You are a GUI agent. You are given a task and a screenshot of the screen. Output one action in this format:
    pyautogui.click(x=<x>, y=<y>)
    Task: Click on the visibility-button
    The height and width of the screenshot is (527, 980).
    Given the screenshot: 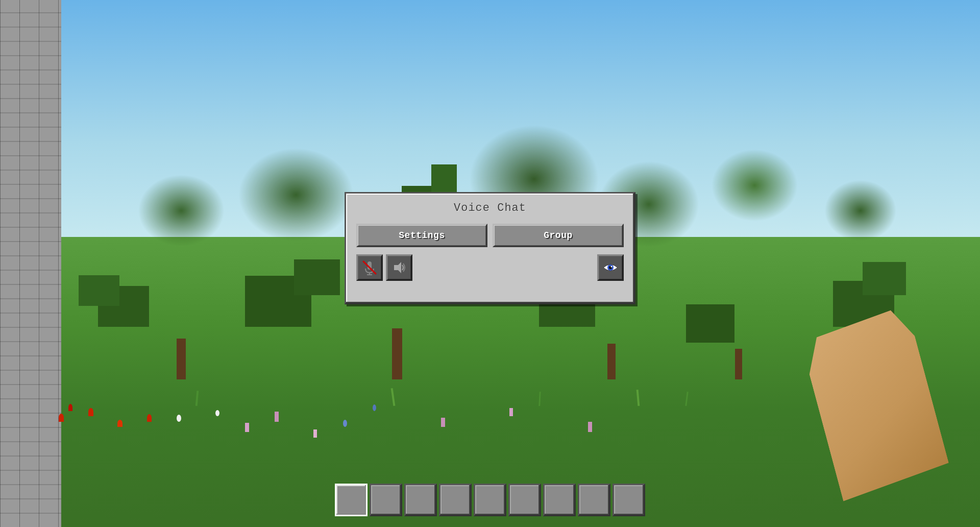 What is the action you would take?
    pyautogui.click(x=610, y=268)
    